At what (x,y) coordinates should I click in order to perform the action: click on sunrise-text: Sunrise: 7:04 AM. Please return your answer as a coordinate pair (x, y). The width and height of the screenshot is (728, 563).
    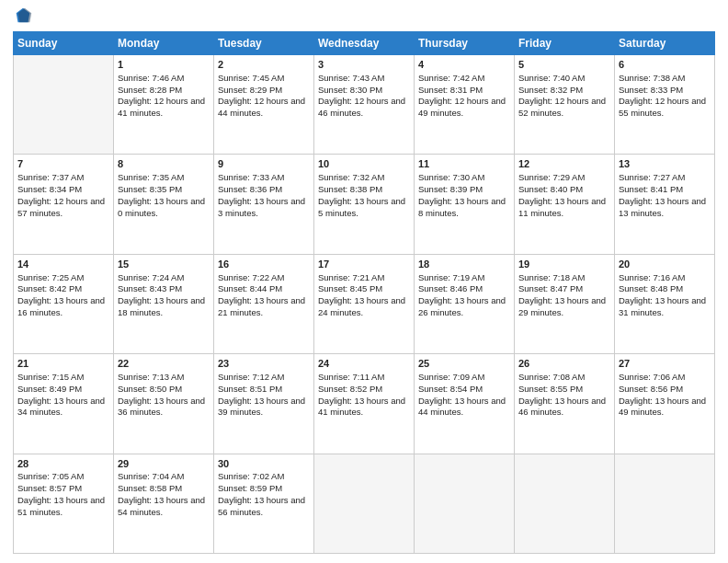
    Looking at the image, I should click on (164, 477).